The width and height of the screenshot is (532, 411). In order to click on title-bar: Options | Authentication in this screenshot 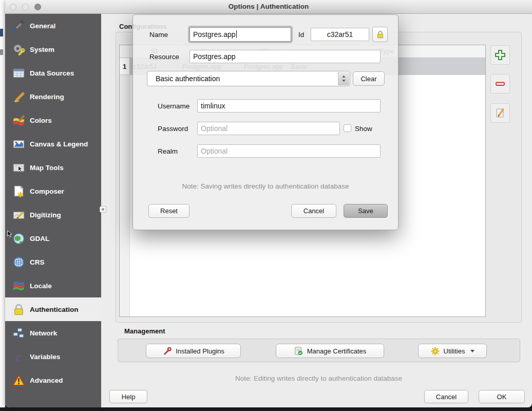, I will do `click(269, 7)`.